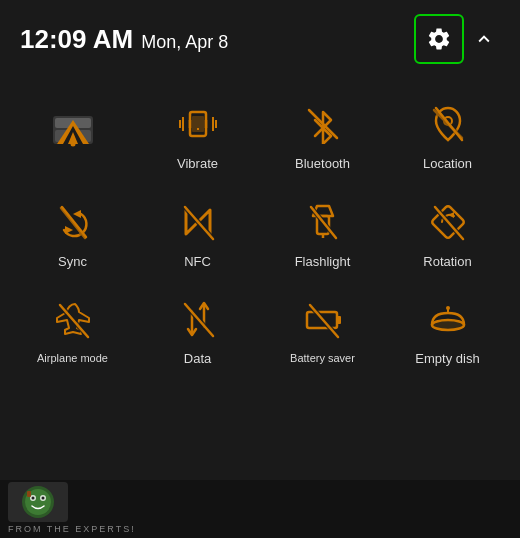 Image resolution: width=520 pixels, height=538 pixels. What do you see at coordinates (198, 164) in the screenshot?
I see `vibrate-label: Vibrate` at bounding box center [198, 164].